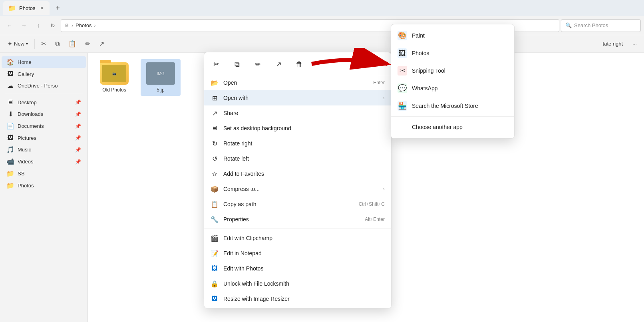  Describe the element at coordinates (10, 74) in the screenshot. I see `gallery-icon: 🖼` at that location.